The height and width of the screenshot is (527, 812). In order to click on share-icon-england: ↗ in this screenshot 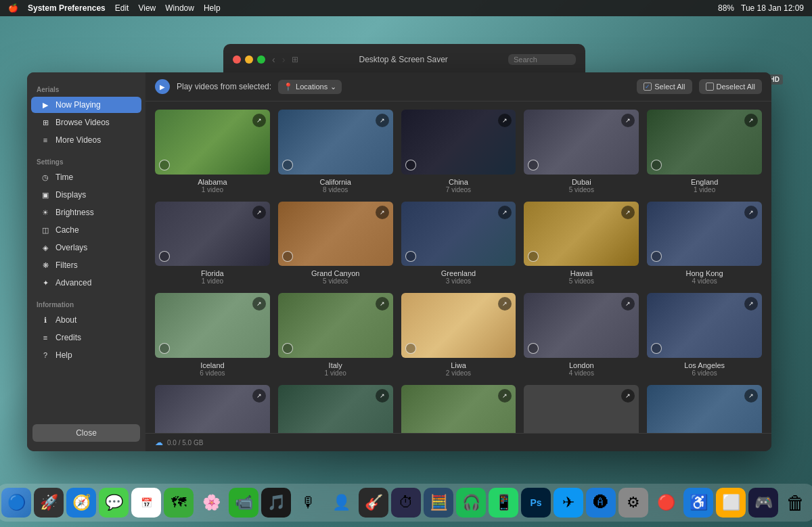, I will do `click(751, 120)`.